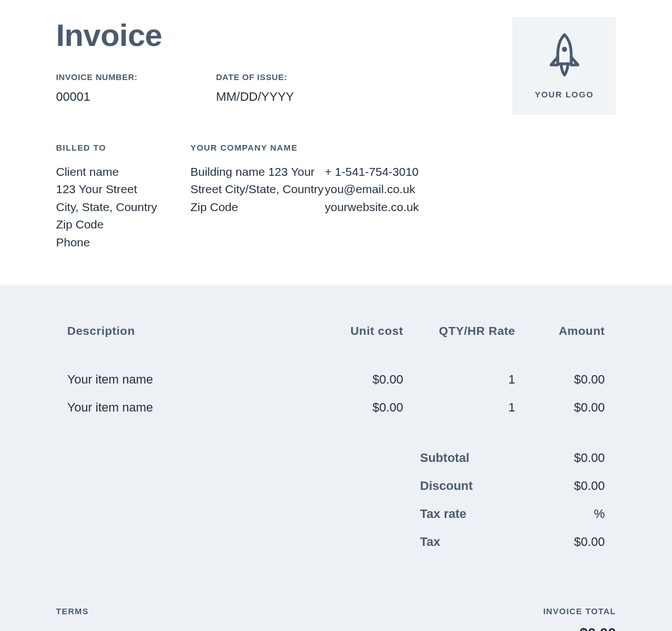  I want to click on document-title: Invoice, so click(175, 35).